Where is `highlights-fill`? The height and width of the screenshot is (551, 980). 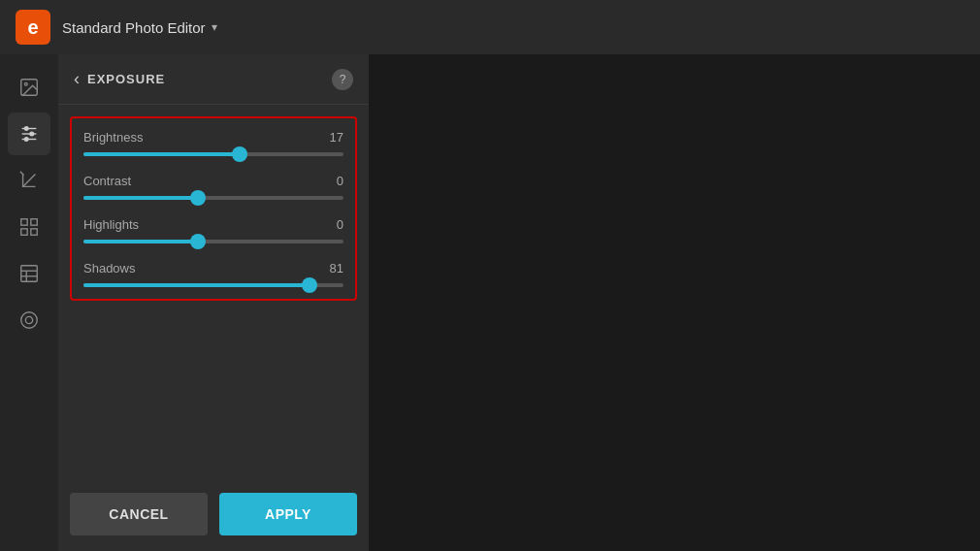
highlights-fill is located at coordinates (141, 242).